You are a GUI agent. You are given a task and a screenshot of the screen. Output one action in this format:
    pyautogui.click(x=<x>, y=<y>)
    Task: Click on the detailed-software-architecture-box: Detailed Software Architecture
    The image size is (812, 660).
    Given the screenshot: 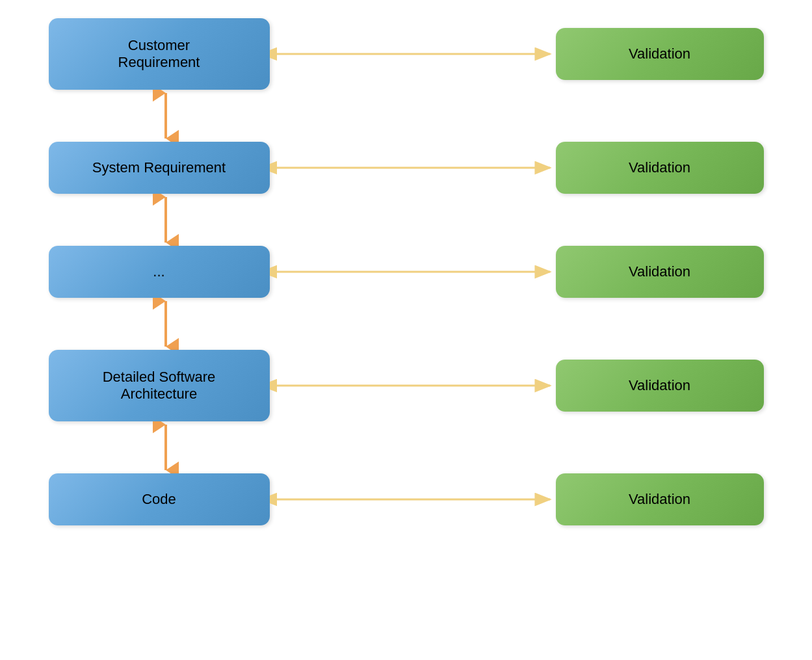 What is the action you would take?
    pyautogui.click(x=159, y=386)
    